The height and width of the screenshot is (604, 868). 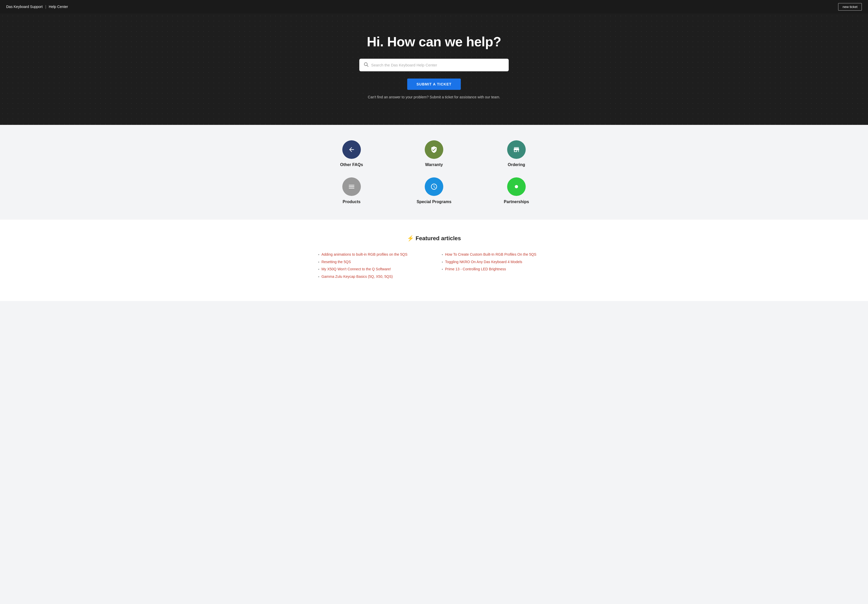 I want to click on articles-columns: •Adding animations to built-in RGB profi…, so click(x=434, y=266).